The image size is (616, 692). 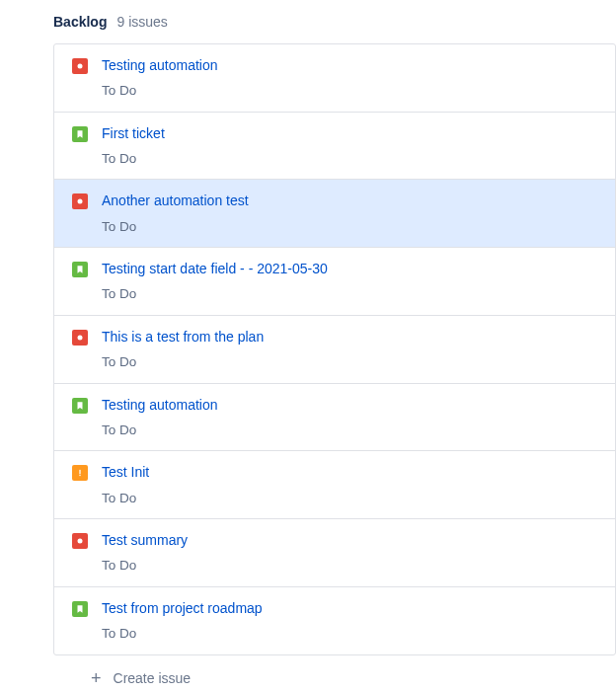 I want to click on issue-content: First ticketTo Do, so click(x=133, y=146).